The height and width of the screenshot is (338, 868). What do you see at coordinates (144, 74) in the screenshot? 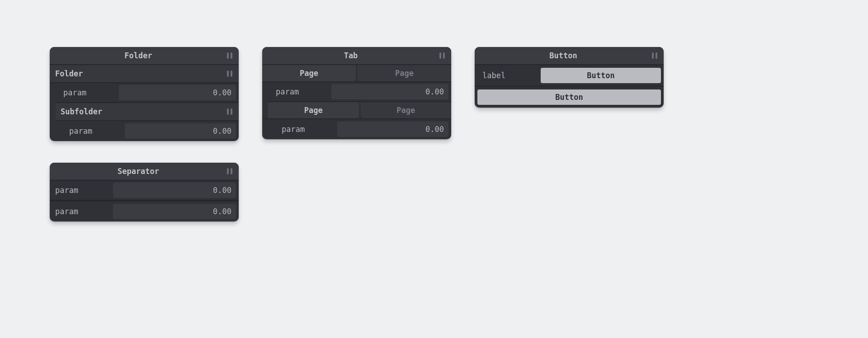
I see `folder-header: Folder` at bounding box center [144, 74].